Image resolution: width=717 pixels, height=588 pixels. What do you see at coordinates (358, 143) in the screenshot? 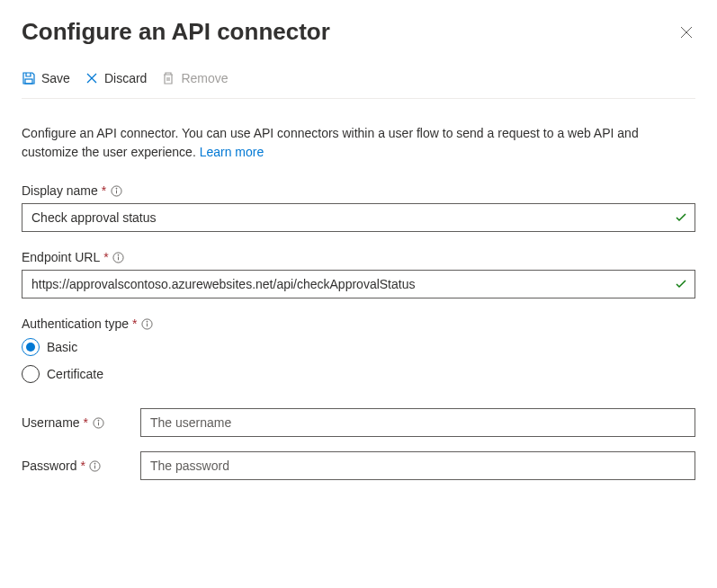
I see `description: Configure an API connector. You can use …` at bounding box center [358, 143].